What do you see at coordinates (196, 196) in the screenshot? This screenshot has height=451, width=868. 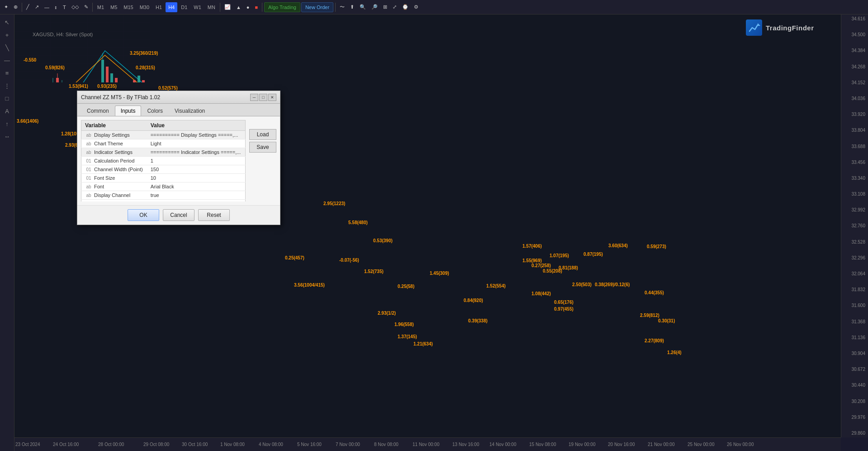 I see `cell-value: true` at bounding box center [196, 196].